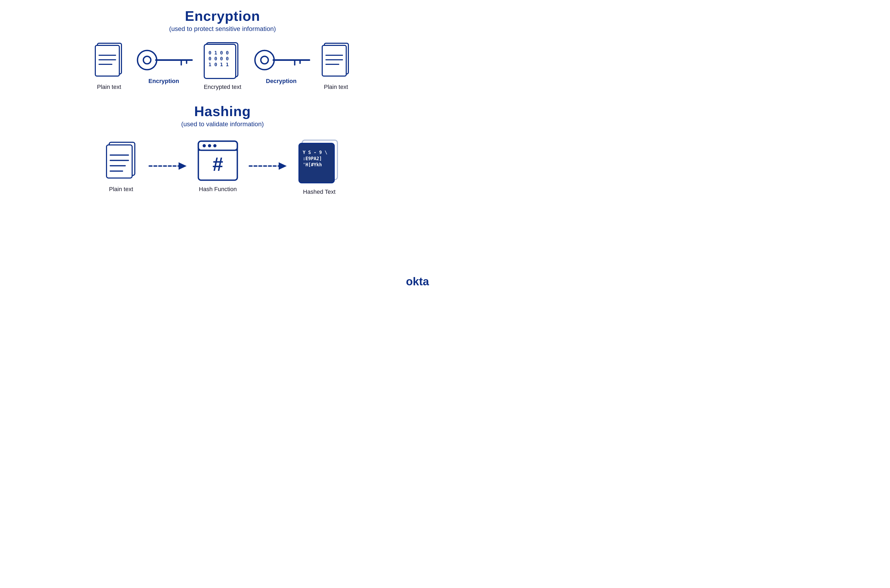 This screenshot has width=890, height=588. Describe the element at coordinates (222, 87) in the screenshot. I see `encrypted-text-label: Encrypted text` at that location.